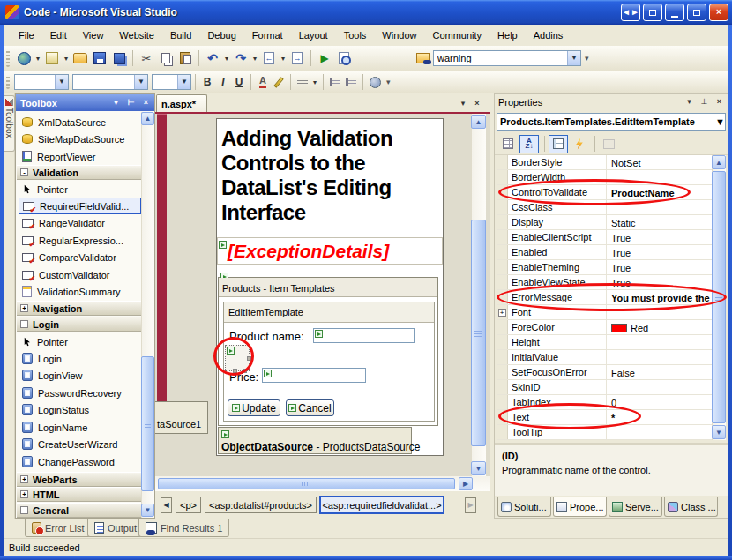  What do you see at coordinates (611, 282) in the screenshot?
I see `property-row: EnableViewStateTrue` at bounding box center [611, 282].